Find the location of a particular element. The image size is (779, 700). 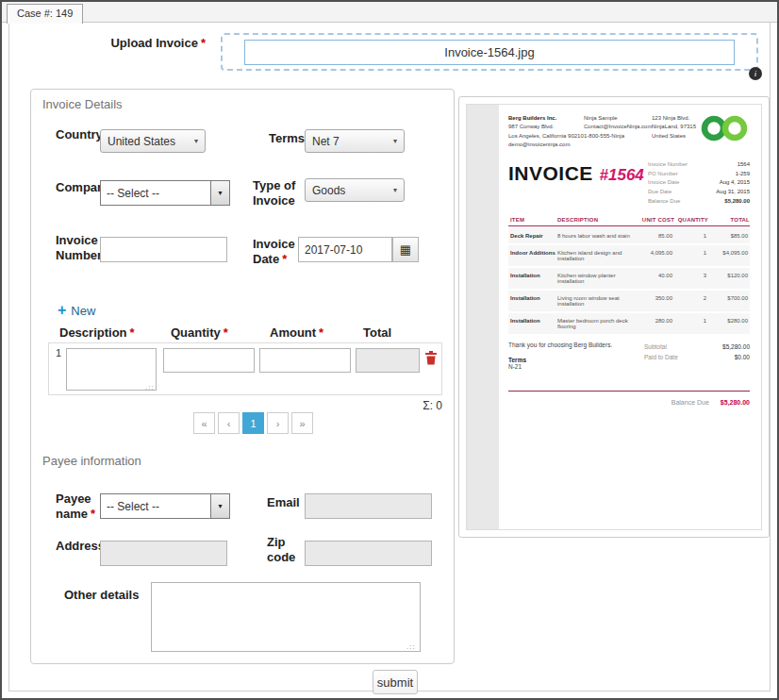

invoice-table-row: Indoor Additions Kitchen island design a… is located at coordinates (629, 256).